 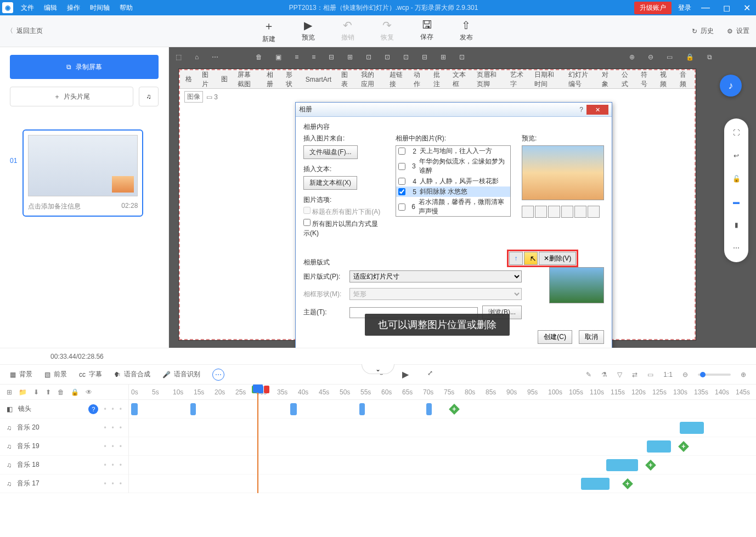 What do you see at coordinates (736, 133) in the screenshot?
I see `focus-icon: ⛶` at bounding box center [736, 133].